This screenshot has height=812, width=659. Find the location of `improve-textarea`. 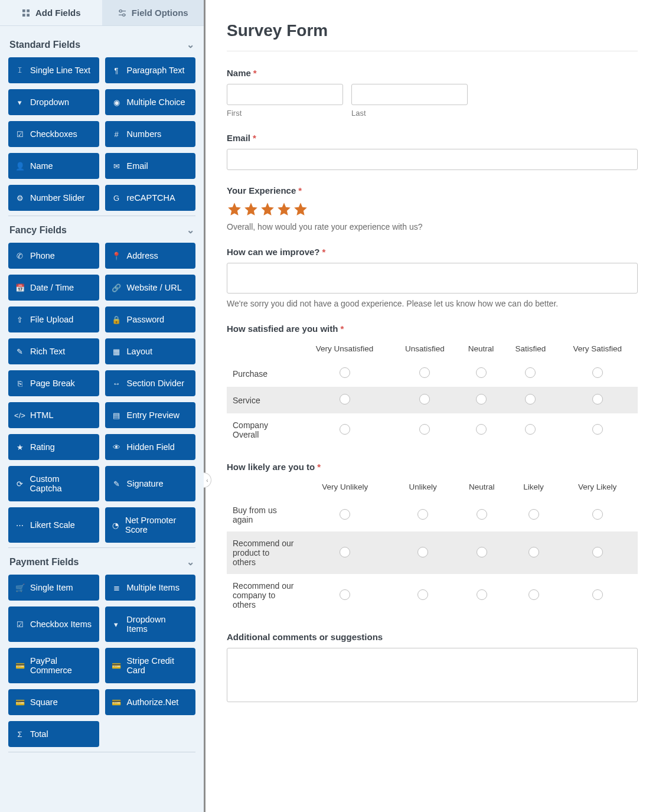

improve-textarea is located at coordinates (432, 278).